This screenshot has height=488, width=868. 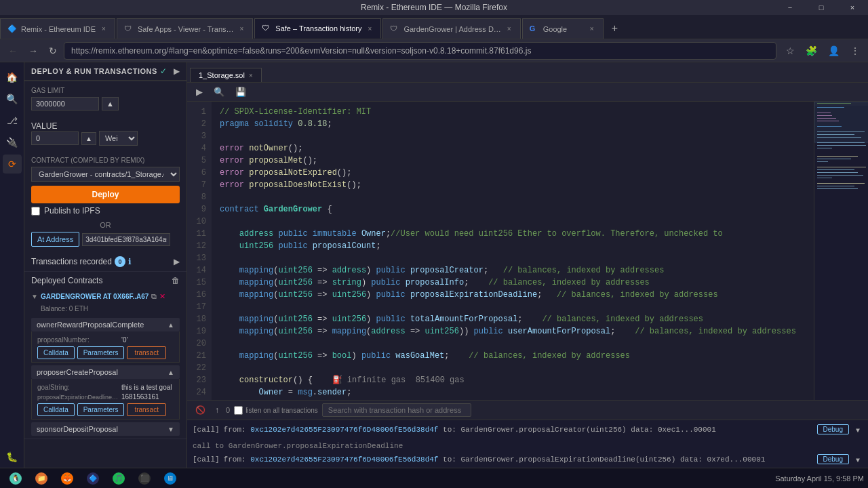 I want to click on editor-tab-storage: 1_Storage.sol ×, so click(x=226, y=75).